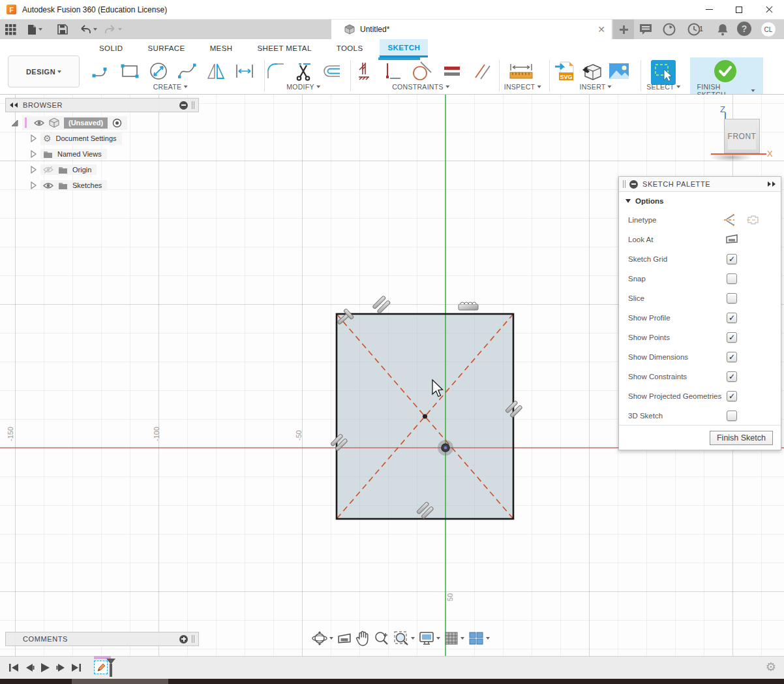  What do you see at coordinates (193, 105) in the screenshot?
I see `browser-grip` at bounding box center [193, 105].